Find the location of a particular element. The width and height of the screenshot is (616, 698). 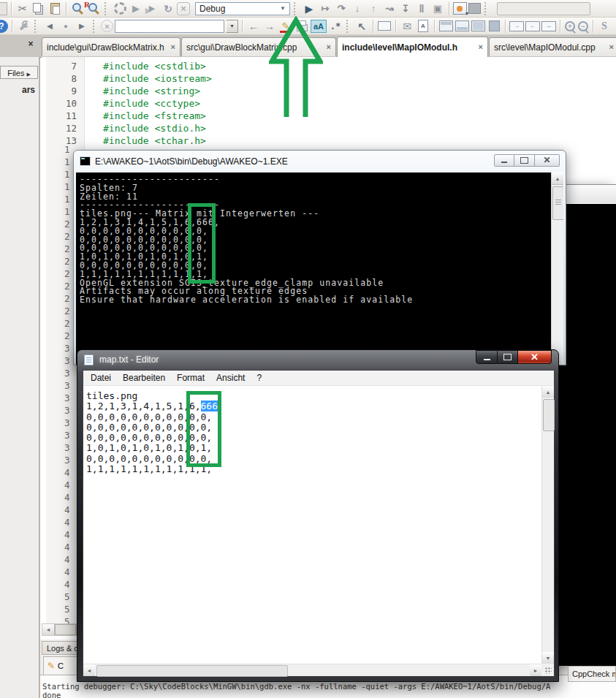

expand-left-icon: ← is located at coordinates (533, 26).